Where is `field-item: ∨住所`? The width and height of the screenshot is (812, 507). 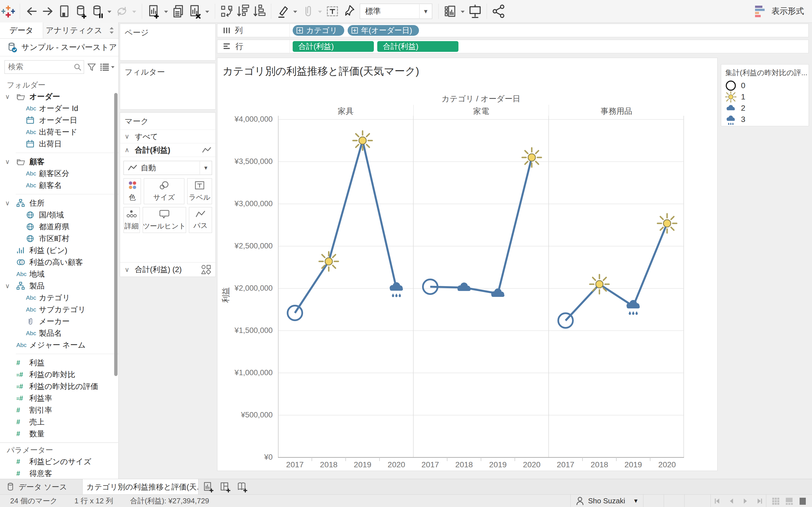
field-item: ∨住所 is located at coordinates (59, 203).